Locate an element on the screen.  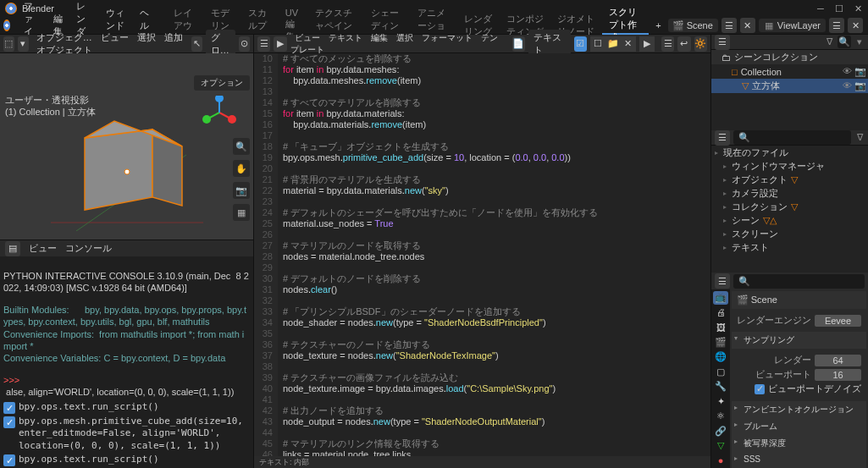
add-workspace: + is located at coordinates (658, 25).